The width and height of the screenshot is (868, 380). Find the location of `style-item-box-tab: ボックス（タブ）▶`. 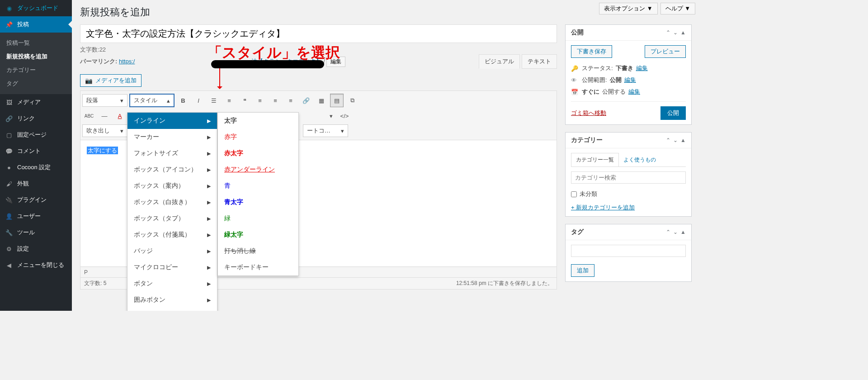

style-item-box-tab: ボックス（タブ）▶ is located at coordinates (172, 218).